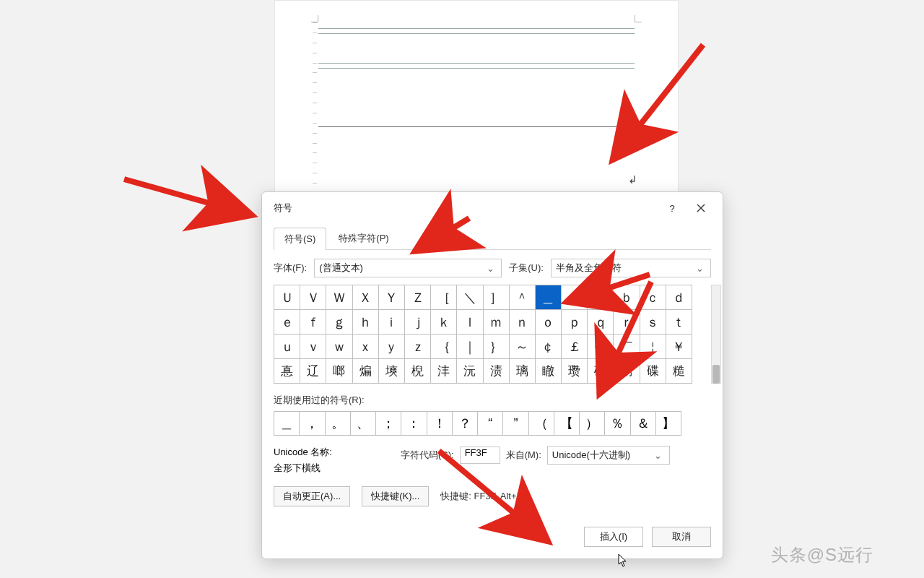 Image resolution: width=924 pixels, height=578 pixels. What do you see at coordinates (444, 322) in the screenshot?
I see `symbol-cell: ｋ` at bounding box center [444, 322].